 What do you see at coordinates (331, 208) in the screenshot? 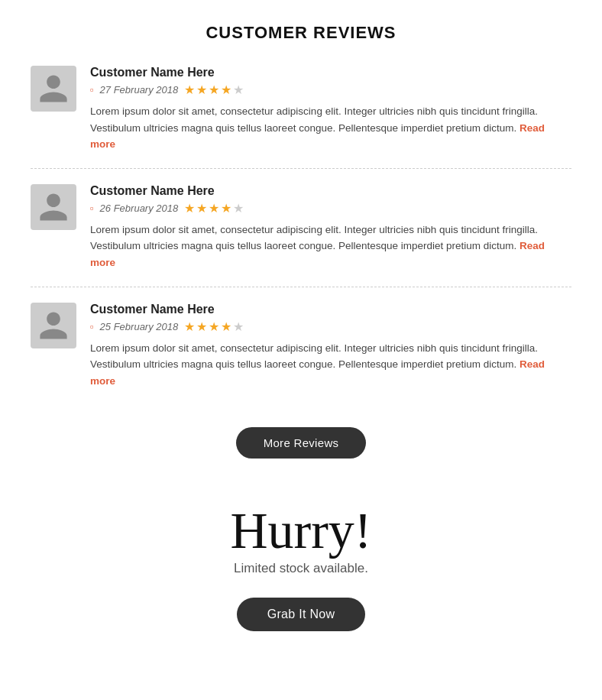
I see `review-meta: ▫ 26 February 2018 ★ ★ ★ ★ ★` at bounding box center [331, 208].